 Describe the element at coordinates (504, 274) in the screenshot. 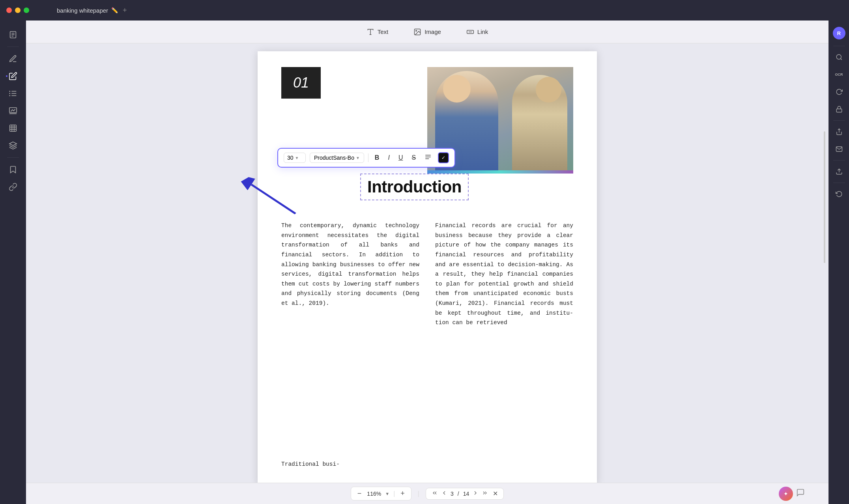

I see `right-body-text: Financial records are crucial for any bu…` at that location.